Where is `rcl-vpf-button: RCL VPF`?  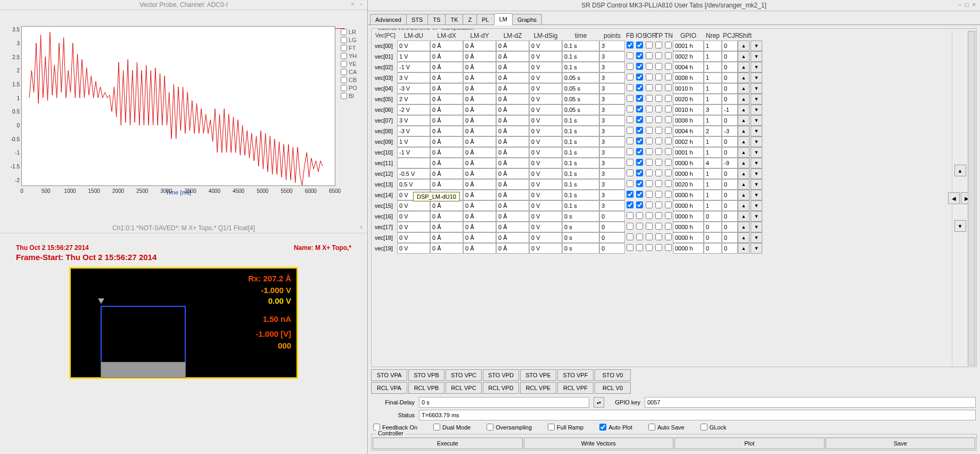 rcl-vpf-button: RCL VPF is located at coordinates (575, 388).